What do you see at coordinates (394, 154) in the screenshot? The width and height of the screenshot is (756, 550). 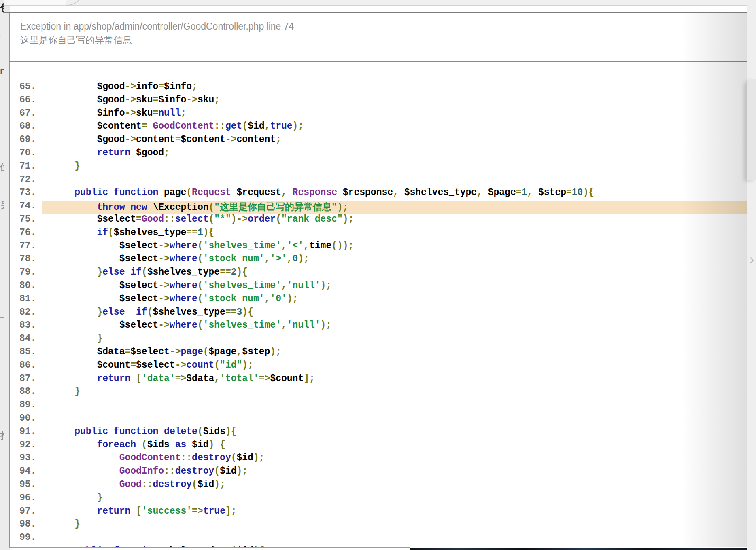 I see `code-text: return $good;` at bounding box center [394, 154].